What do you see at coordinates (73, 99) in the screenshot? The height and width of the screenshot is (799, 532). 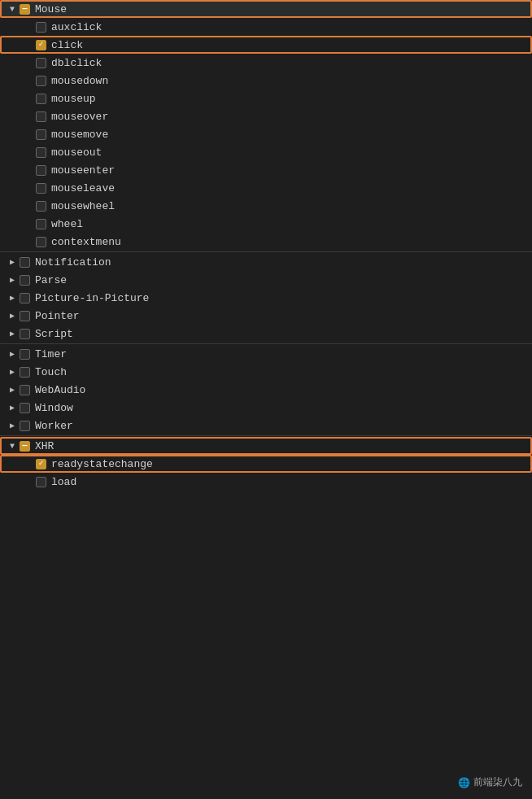 I see `item-label: mouseup` at bounding box center [73, 99].